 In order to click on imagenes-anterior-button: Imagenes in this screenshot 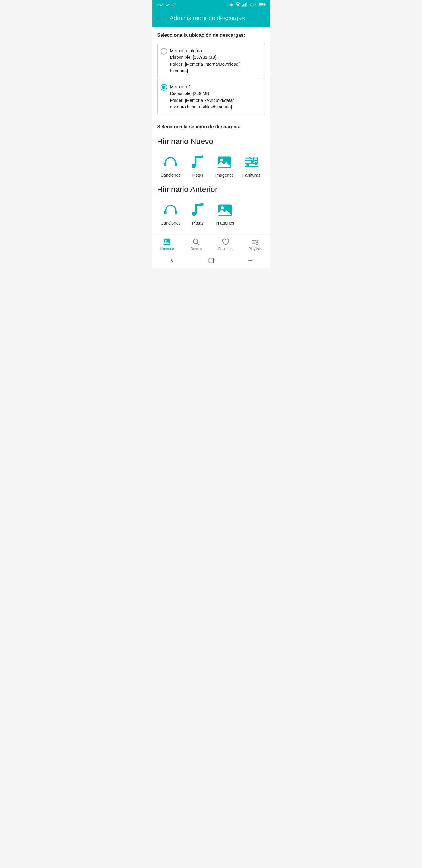, I will do `click(225, 213)`.